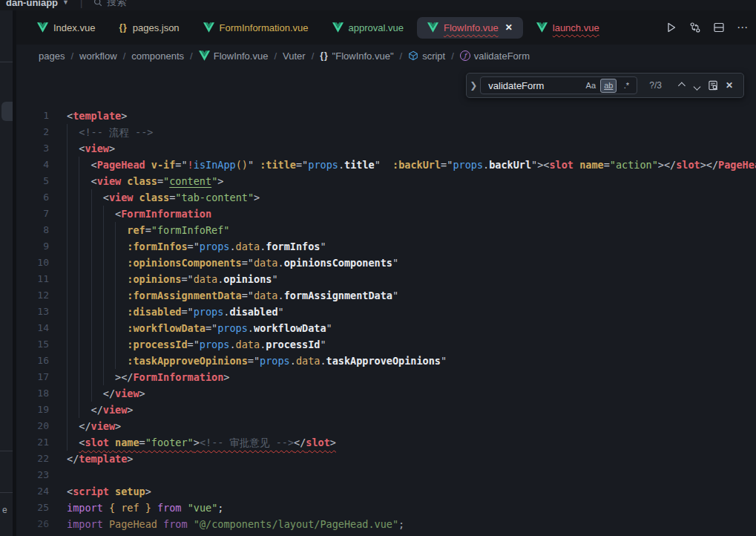 The height and width of the screenshot is (536, 756). What do you see at coordinates (248, 246) in the screenshot?
I see `token: data` at bounding box center [248, 246].